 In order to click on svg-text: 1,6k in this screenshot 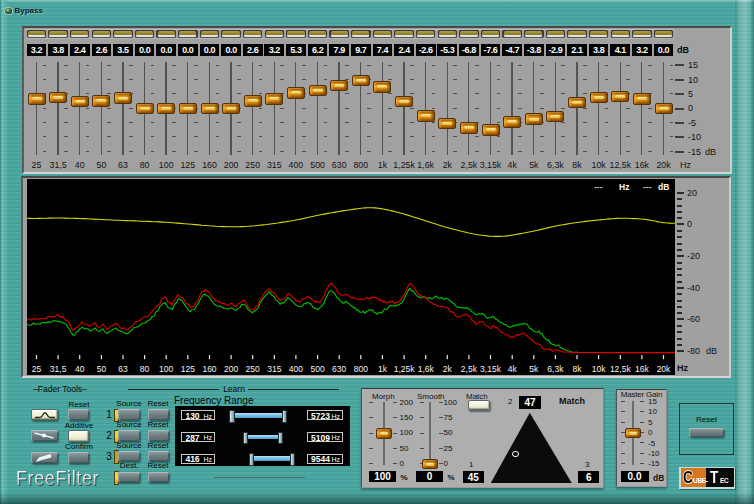, I will do `click(426, 369)`.